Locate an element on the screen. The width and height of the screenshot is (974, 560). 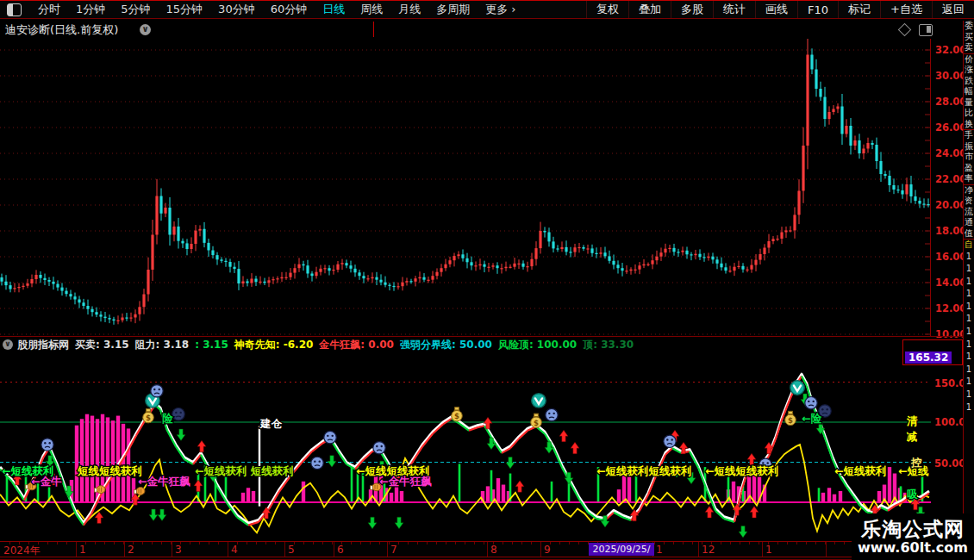
right-strip-char: 换 is located at coordinates (969, 124).